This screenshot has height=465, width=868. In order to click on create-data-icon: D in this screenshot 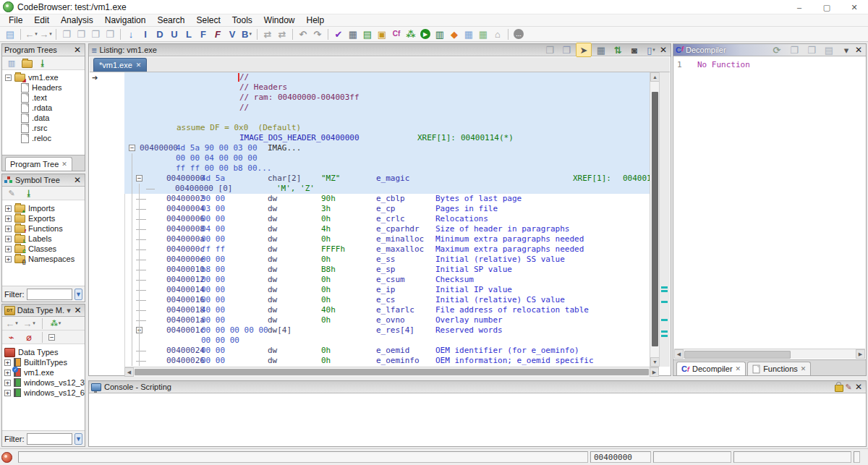, I will do `click(160, 34)`.